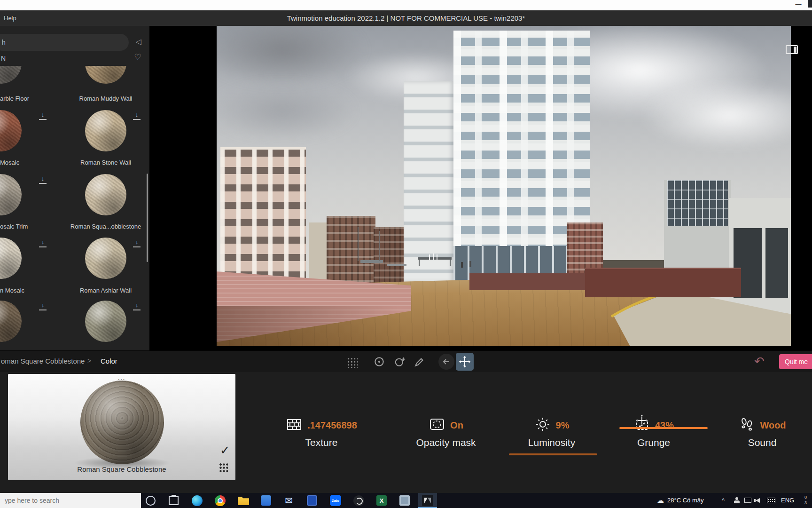  Describe the element at coordinates (106, 163) in the screenshot. I see `material-label: Roman Stone Wall` at that location.